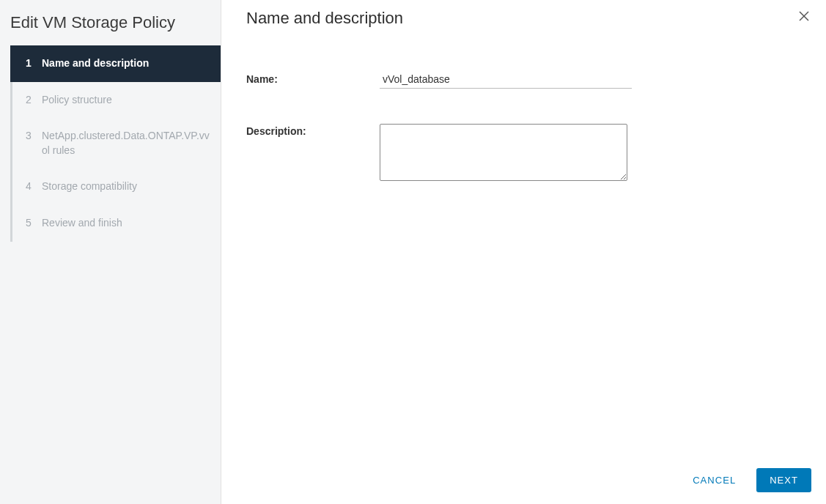 The height and width of the screenshot is (504, 826). What do you see at coordinates (127, 144) in the screenshot?
I see `step-label: NetApp.clustered.Data.ONTAP.VP.vvol rule…` at bounding box center [127, 144].